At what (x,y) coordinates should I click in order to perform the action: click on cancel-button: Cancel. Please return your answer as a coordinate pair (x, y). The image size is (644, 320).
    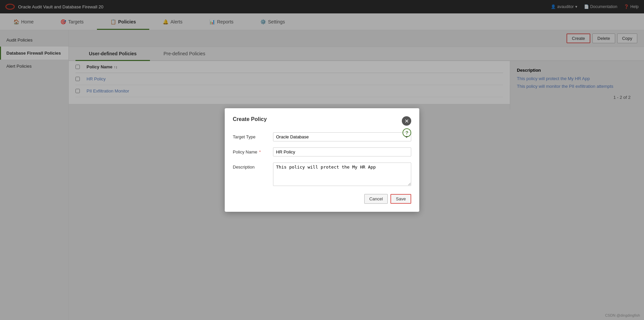
    Looking at the image, I should click on (376, 199).